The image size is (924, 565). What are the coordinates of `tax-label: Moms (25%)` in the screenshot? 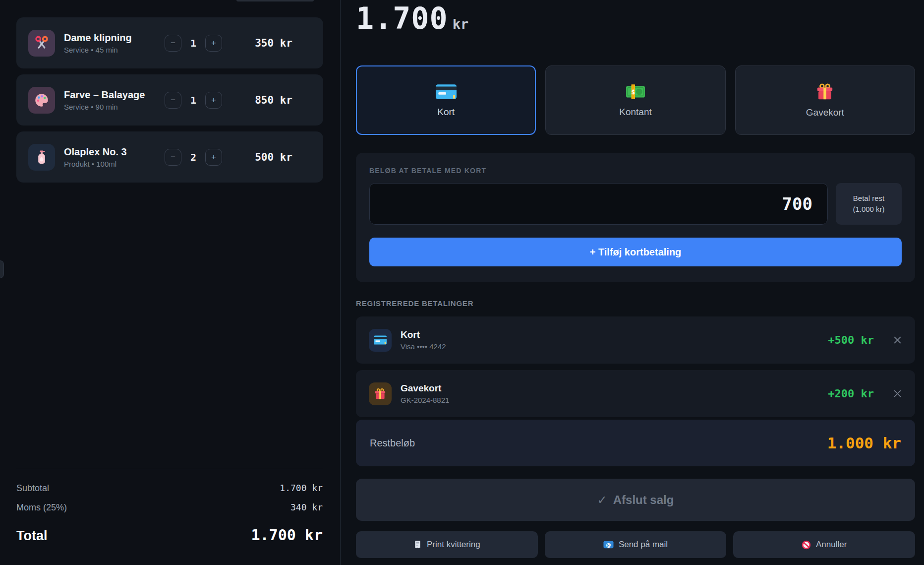 It's located at (42, 508).